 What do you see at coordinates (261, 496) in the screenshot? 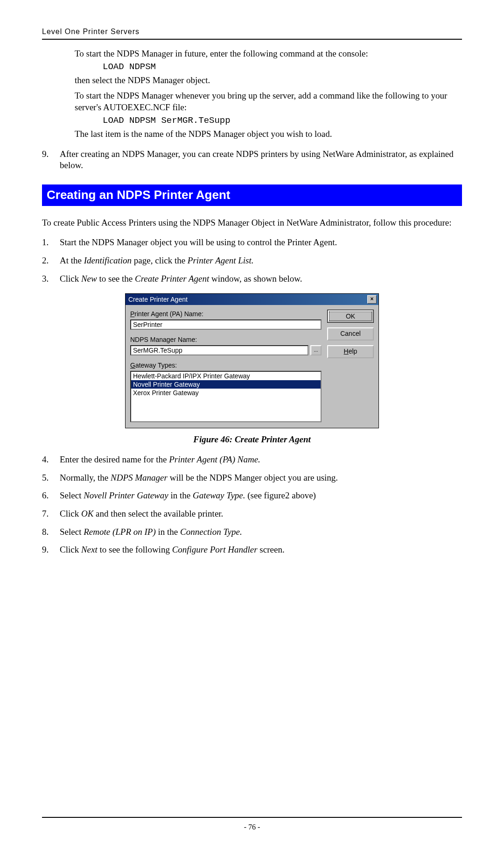
I see `step-text: Select Novell Printer Gateway in the Gat…` at bounding box center [261, 496].